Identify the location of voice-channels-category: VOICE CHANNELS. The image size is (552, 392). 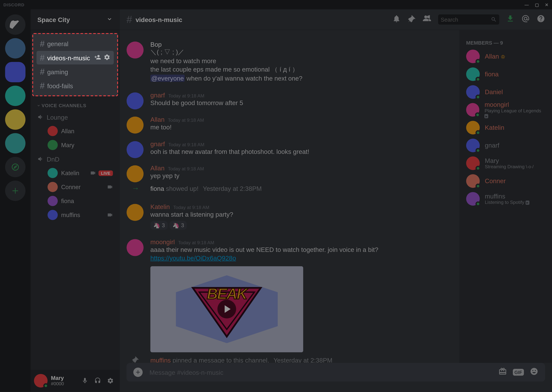
(75, 103).